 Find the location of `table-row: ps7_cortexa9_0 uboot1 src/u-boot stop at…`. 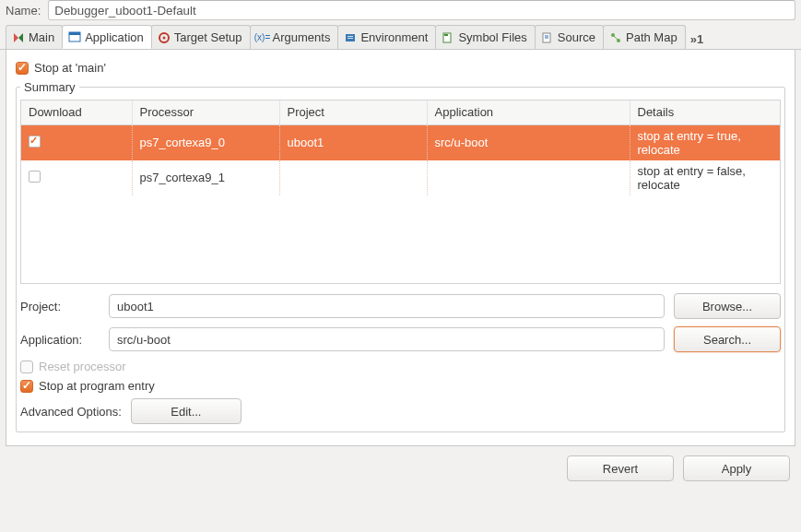

table-row: ps7_cortexa9_0 uboot1 src/u-boot stop at… is located at coordinates (400, 142).